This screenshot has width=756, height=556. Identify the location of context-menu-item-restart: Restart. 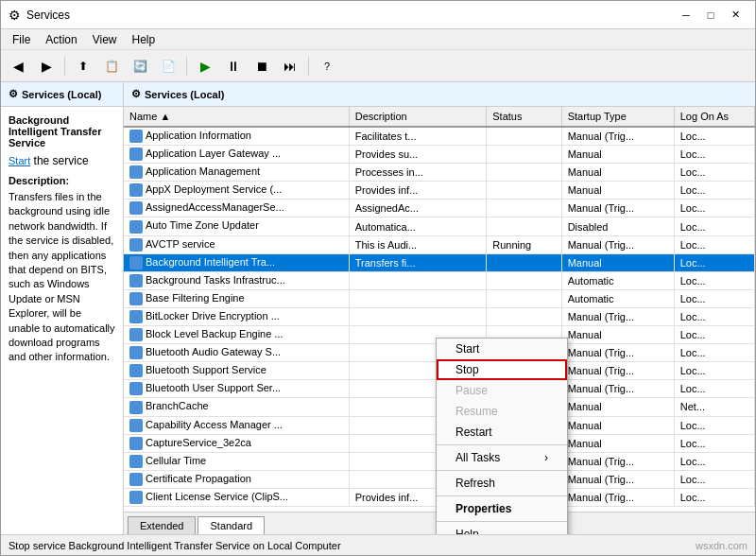
(502, 432).